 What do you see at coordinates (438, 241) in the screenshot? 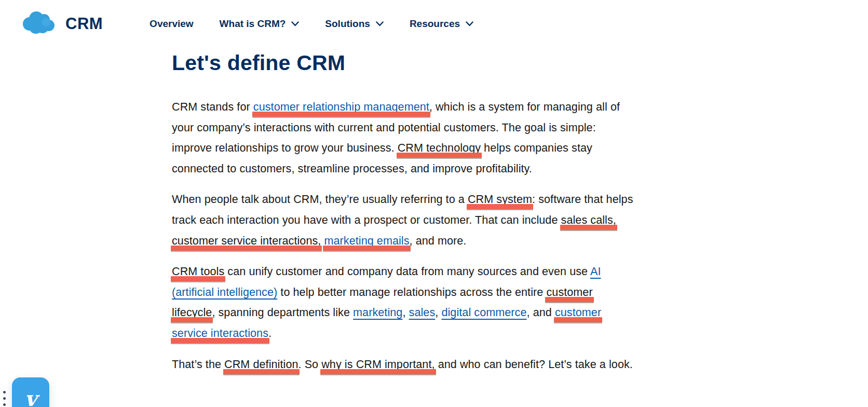
I see `body-text: , and more.` at bounding box center [438, 241].